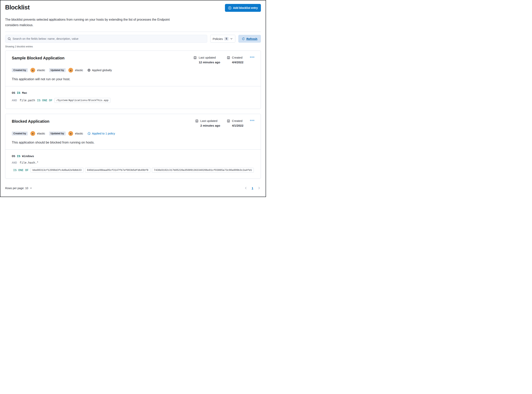 The height and width of the screenshot is (394, 532). I want to click on scope-label: Applied globally, so click(102, 70).